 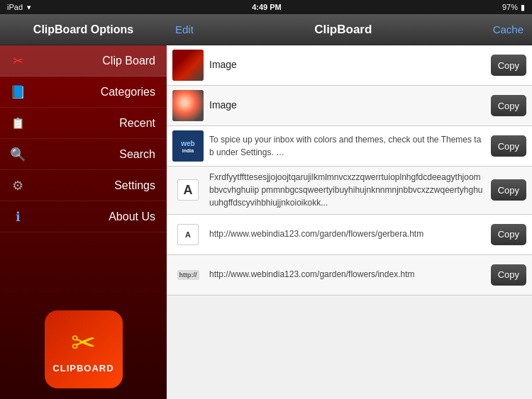 I want to click on cache-button: Cache, so click(x=508, y=30).